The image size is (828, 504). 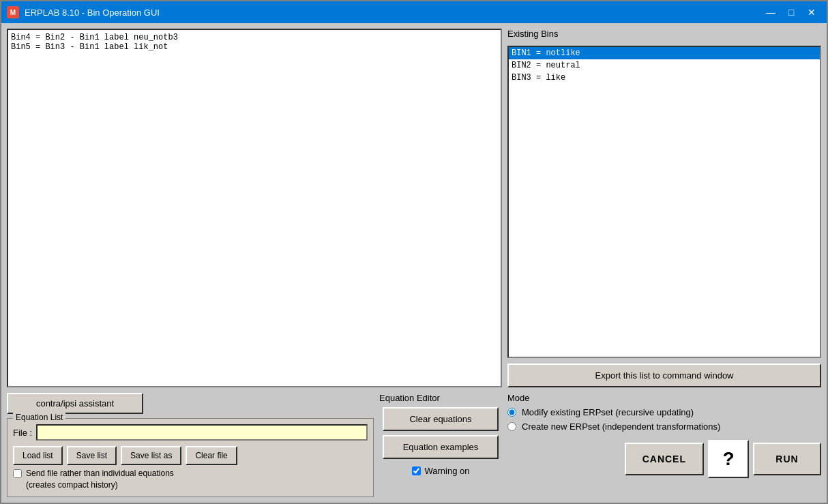 What do you see at coordinates (190, 456) in the screenshot?
I see `list-buttons-row: Load list Save list Save list as Clear f…` at bounding box center [190, 456].